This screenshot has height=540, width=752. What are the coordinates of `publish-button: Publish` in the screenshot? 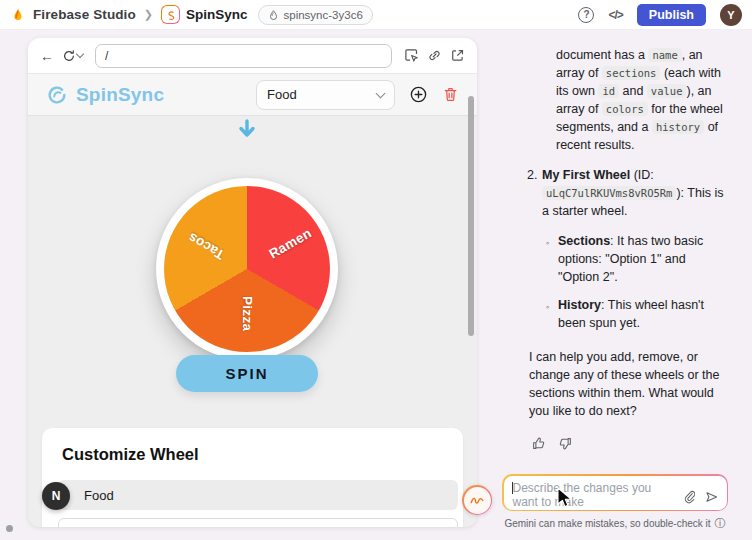 It's located at (672, 15).